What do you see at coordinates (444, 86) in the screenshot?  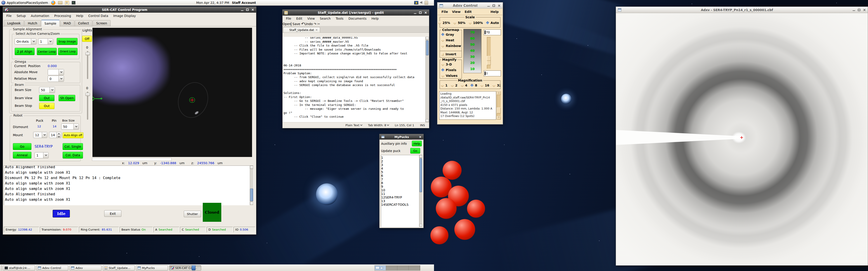 I see `adxv-magnification-1: 1` at bounding box center [444, 86].